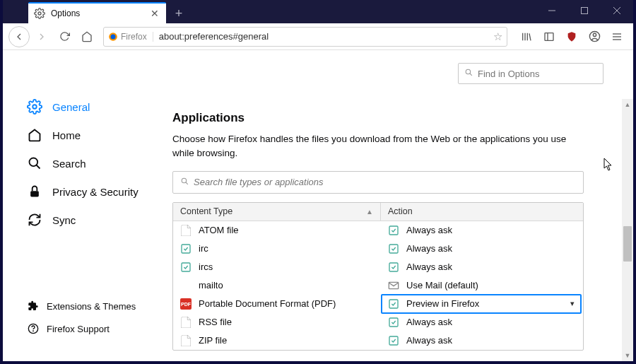 The width and height of the screenshot is (636, 364). Describe the element at coordinates (617, 37) in the screenshot. I see `menu-button` at that location.